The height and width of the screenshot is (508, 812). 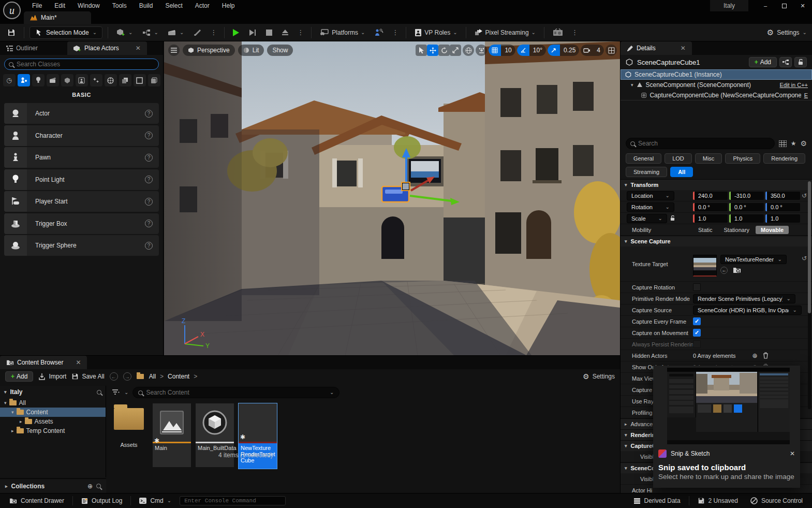 I want to click on snip-sketch-notification: Snip & Sketch ✕ Snip saved to clipboard …, so click(x=727, y=427).